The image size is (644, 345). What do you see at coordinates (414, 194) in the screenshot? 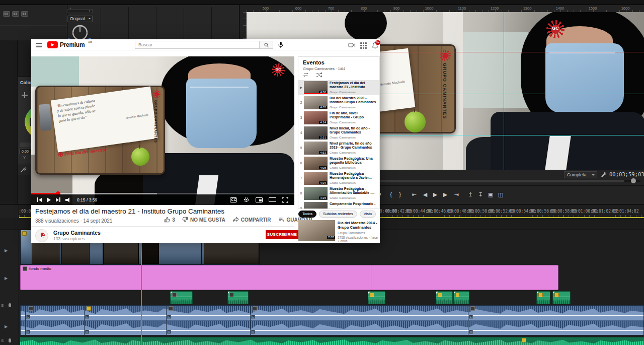
I see `go-to-in-button: ⇤` at bounding box center [414, 194].